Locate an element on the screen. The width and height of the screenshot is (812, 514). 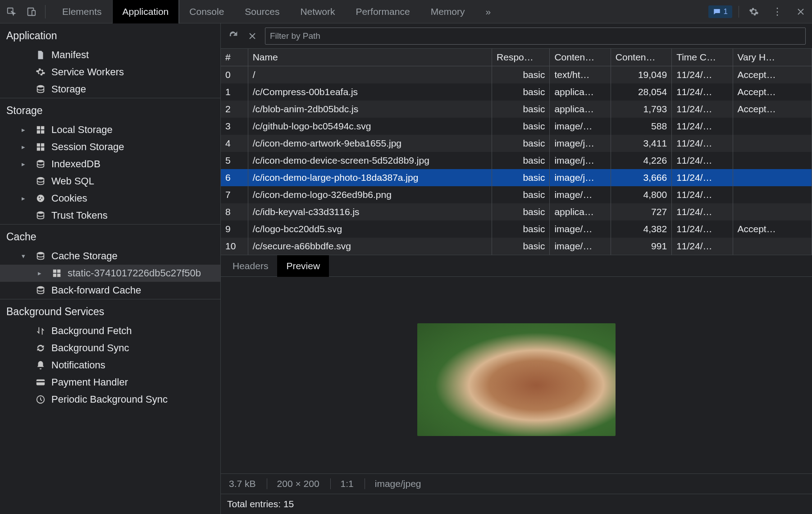
sidebar-item-static-3741017226db5c27f50b: ▸static-3741017226db5c27f50b is located at coordinates (110, 273).